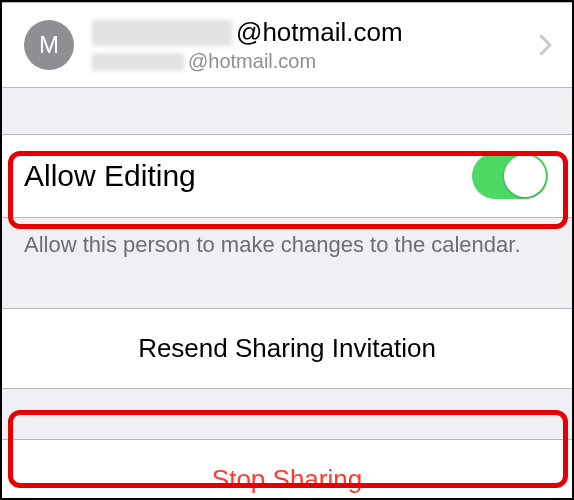 The image size is (574, 500). Describe the element at coordinates (525, 176) in the screenshot. I see `toggle-knob` at that location.